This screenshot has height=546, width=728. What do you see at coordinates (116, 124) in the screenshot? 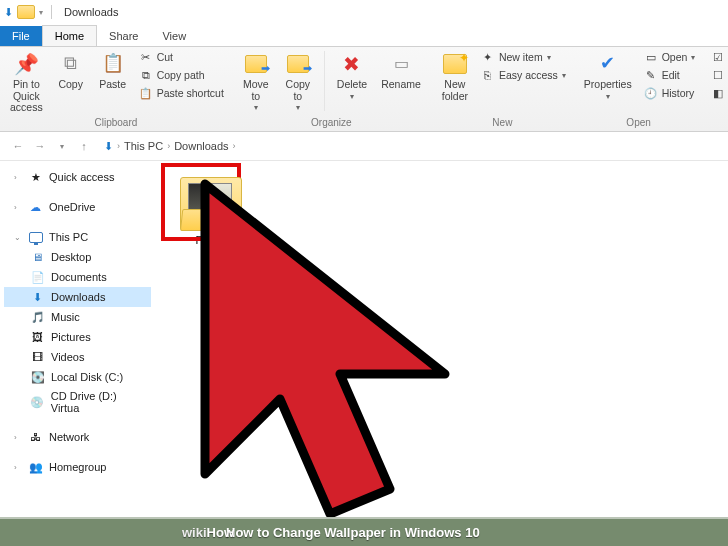
I see `group-label: Clipboard` at bounding box center [116, 124].